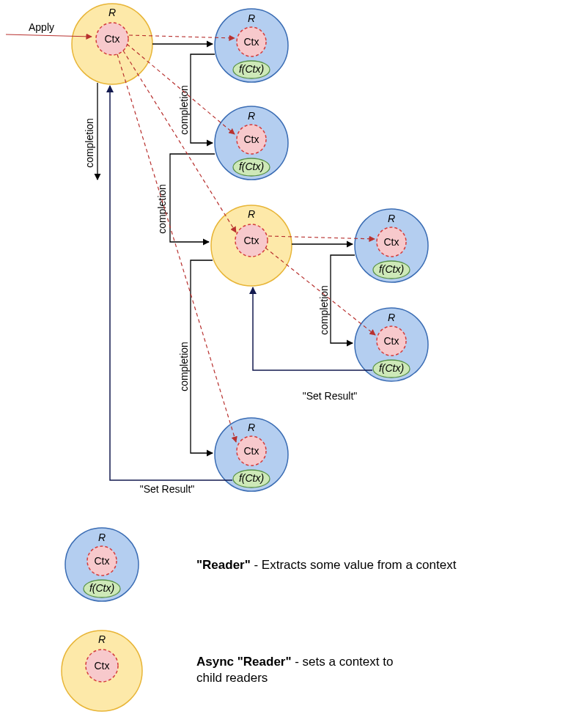  Describe the element at coordinates (343, 299) in the screenshot. I see `completion-arrow-3a-3b` at that location.